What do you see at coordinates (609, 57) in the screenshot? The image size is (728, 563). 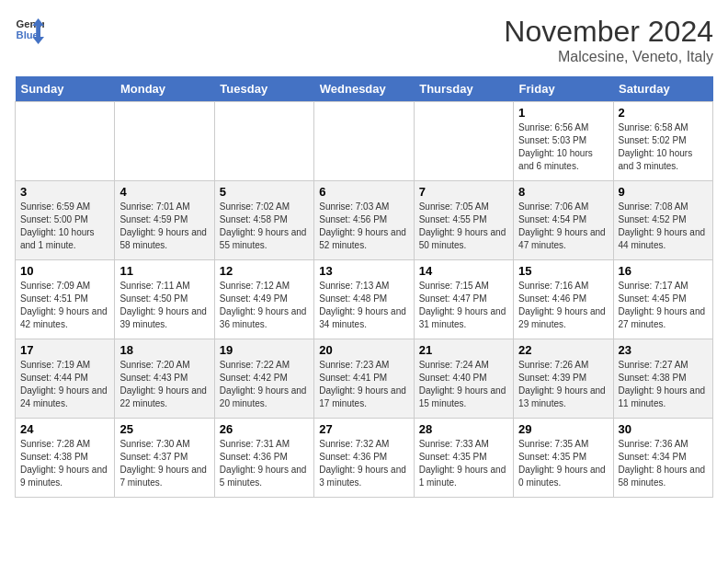 I see `location: Malcesine, Veneto, Italy` at bounding box center [609, 57].